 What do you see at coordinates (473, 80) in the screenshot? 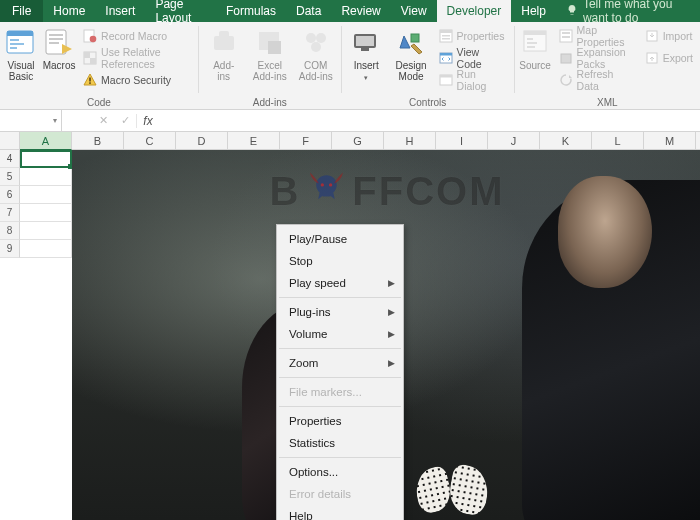
I see `run-dialog-button: Run Dialog` at bounding box center [473, 80].